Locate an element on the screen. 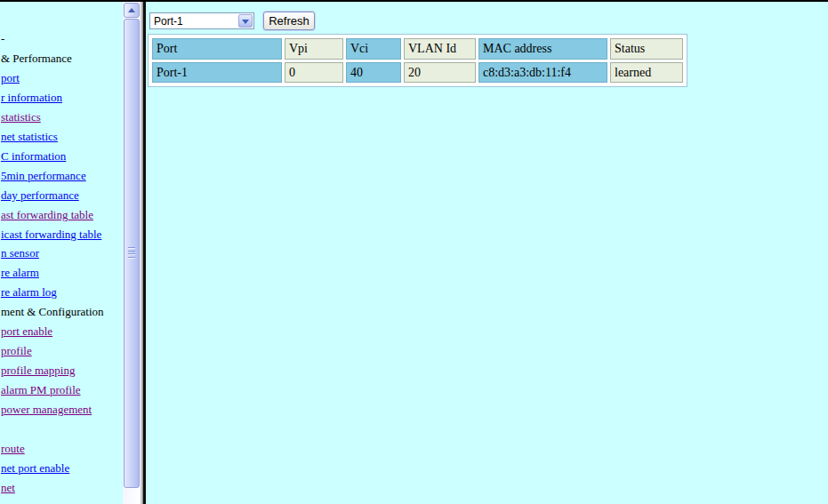 This screenshot has width=828, height=504. column-header: Vci is located at coordinates (374, 49).